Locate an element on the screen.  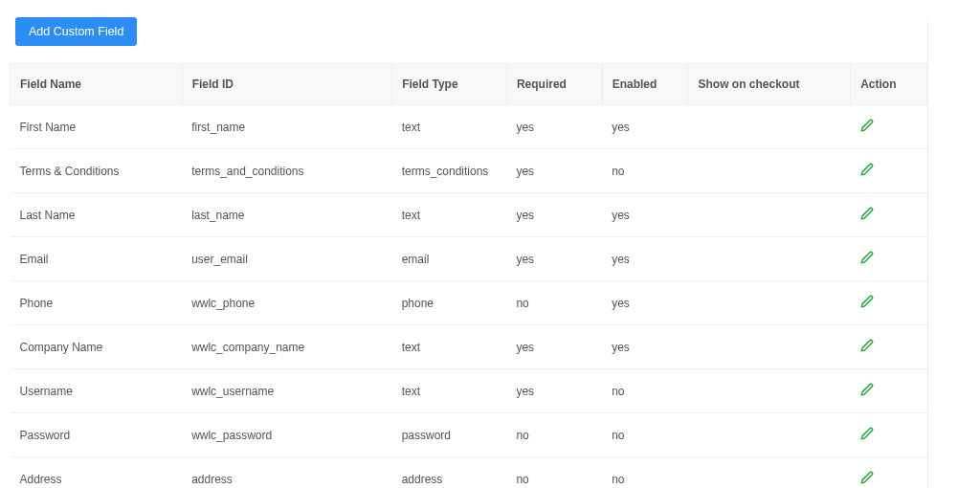
header-action: Action is located at coordinates (889, 84).